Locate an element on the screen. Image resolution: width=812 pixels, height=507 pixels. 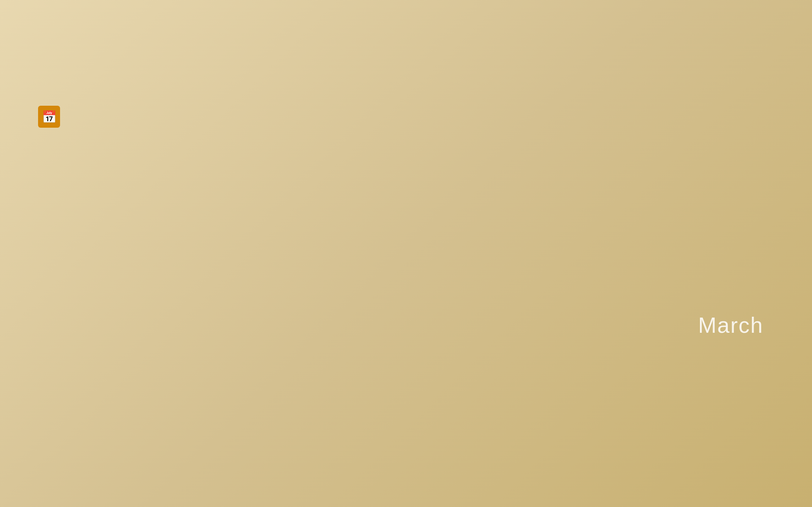
calendar-icon: 📅 is located at coordinates (49, 117).